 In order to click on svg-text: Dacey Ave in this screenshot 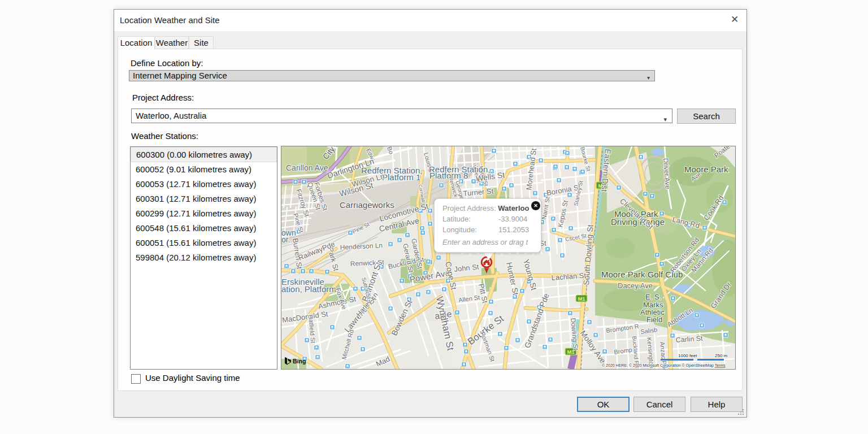, I will do `click(635, 286)`.